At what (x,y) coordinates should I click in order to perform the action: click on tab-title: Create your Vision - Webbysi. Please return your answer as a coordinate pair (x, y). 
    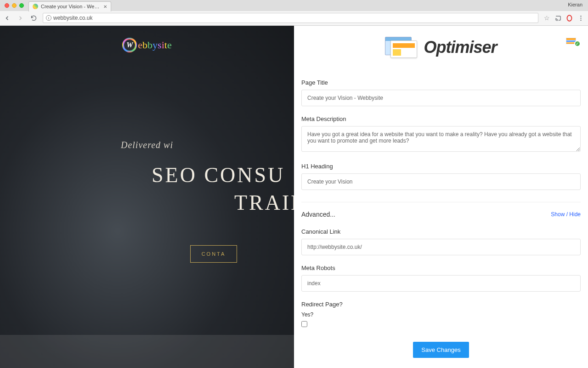
    Looking at the image, I should click on (71, 6).